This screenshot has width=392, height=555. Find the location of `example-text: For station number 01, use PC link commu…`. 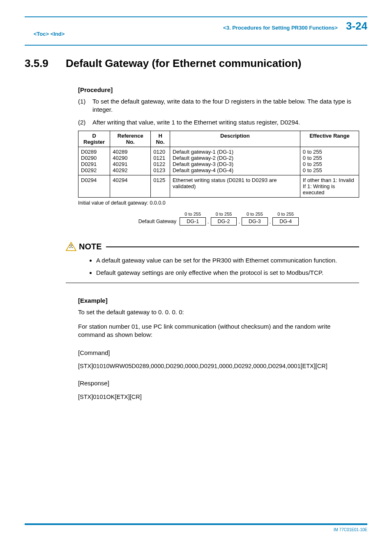

example-text: For station number 01, use PC link commu… is located at coordinates (219, 331).